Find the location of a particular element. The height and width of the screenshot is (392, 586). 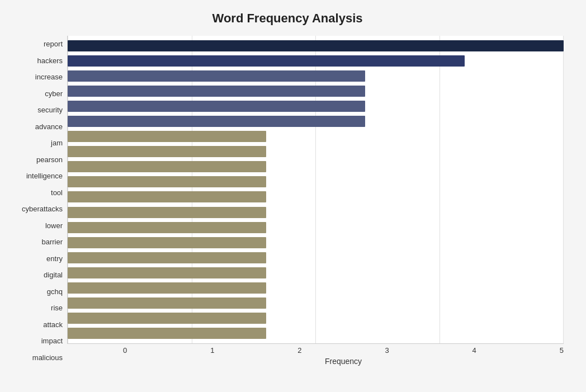

x-tick: 3 is located at coordinates (387, 350).